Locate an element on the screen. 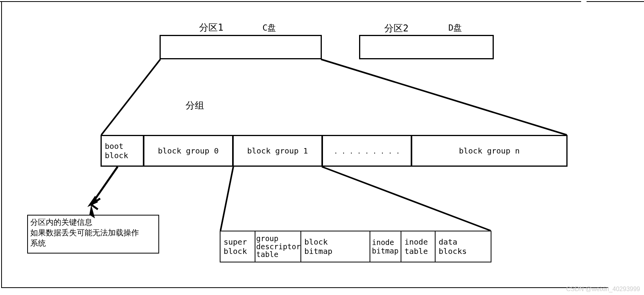 The image size is (644, 295). data-blocks-cell: data blocks is located at coordinates (463, 247).